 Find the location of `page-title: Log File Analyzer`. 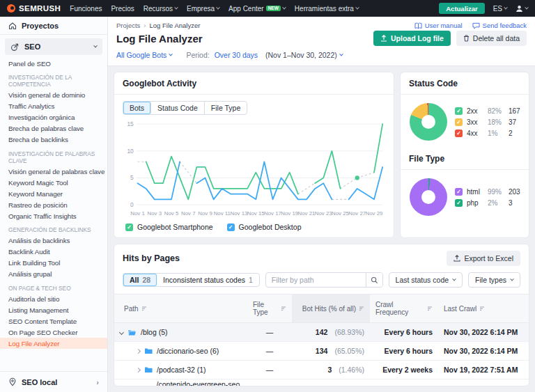

page-title: Log File Analyzer is located at coordinates (160, 39).